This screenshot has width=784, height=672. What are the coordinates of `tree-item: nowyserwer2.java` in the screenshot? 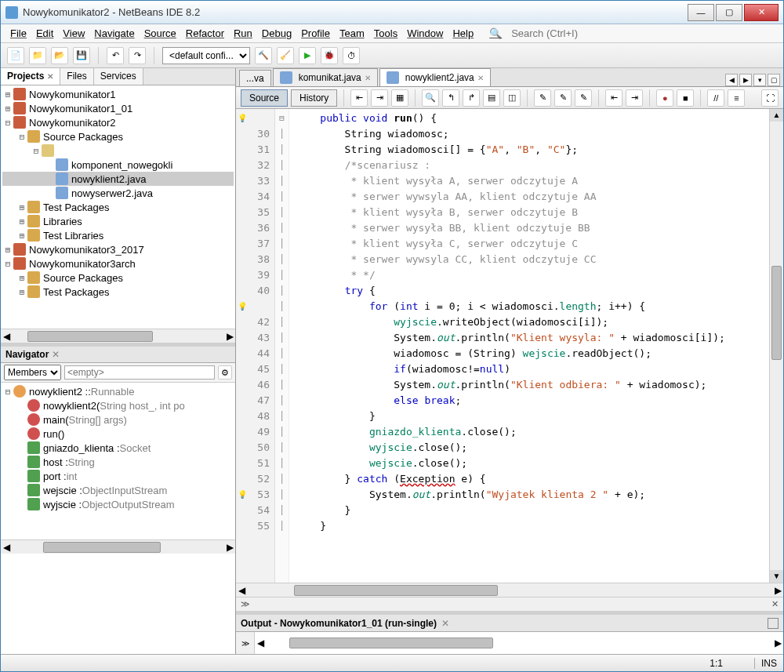 It's located at (118, 193).